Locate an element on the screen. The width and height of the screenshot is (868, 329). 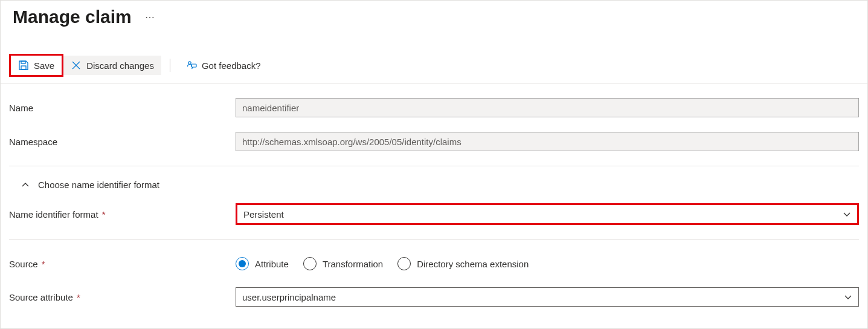
source-attribute-value: user.userprincipalname is located at coordinates (289, 298).